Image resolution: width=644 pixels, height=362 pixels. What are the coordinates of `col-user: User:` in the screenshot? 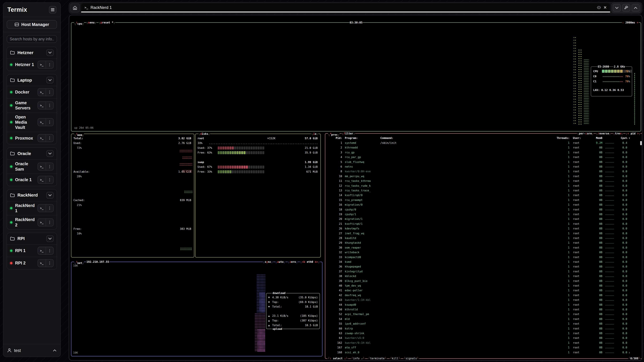 It's located at (577, 138).